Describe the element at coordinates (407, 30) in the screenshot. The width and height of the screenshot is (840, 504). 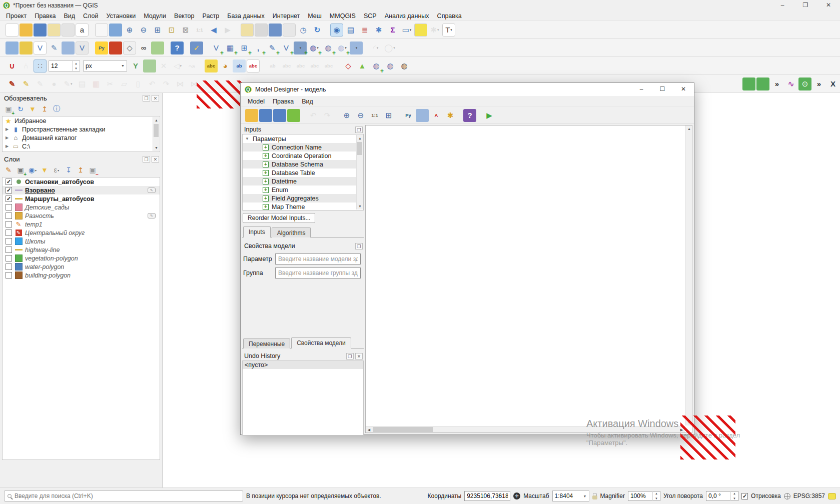
I see `measure-icon: ▭▾` at that location.